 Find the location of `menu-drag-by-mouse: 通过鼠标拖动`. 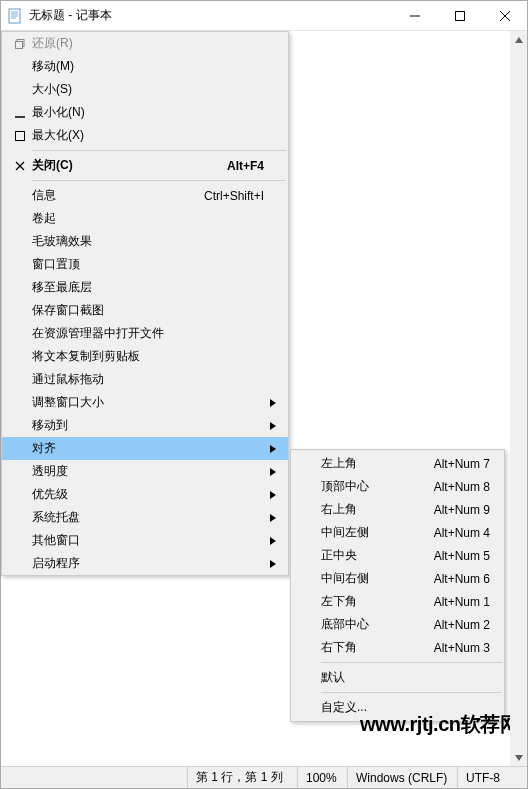

menu-drag-by-mouse: 通过鼠标拖动 is located at coordinates (145, 380).